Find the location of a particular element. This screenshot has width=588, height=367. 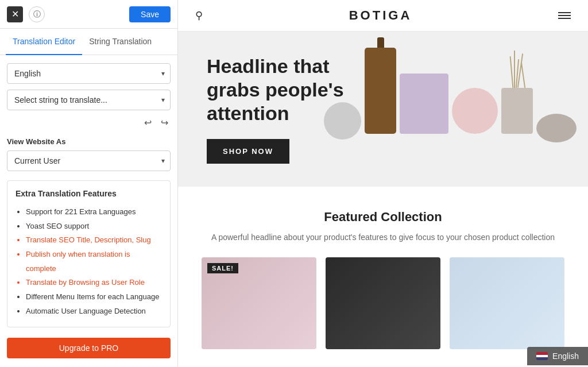

top-bar: ✕ ⓘ Save is located at coordinates (88, 14).